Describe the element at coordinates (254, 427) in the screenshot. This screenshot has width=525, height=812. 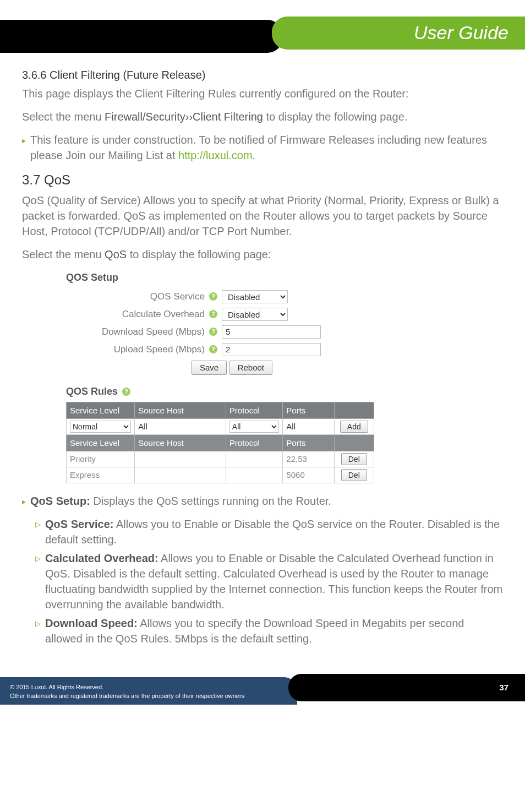
I see `protocol-select: All` at that location.